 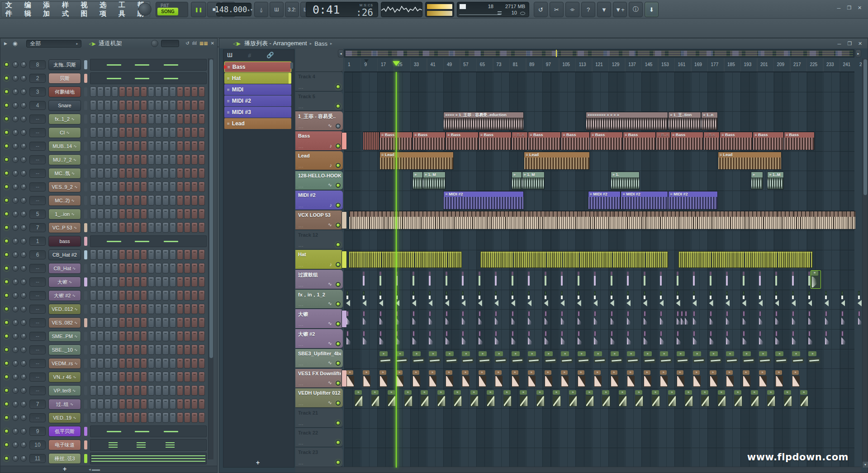 What do you see at coordinates (319, 418) in the screenshot?
I see `track-header-18: Track 21...` at bounding box center [319, 418].